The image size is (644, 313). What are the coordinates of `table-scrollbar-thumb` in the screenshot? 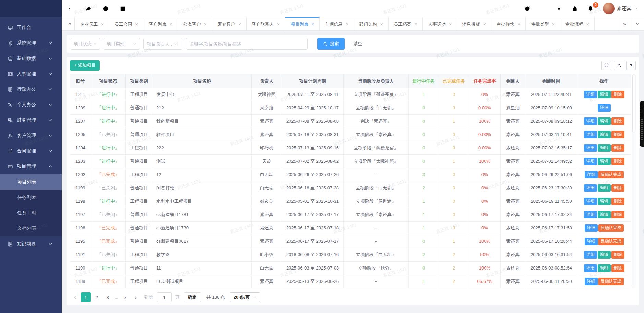 It's located at (634, 103).